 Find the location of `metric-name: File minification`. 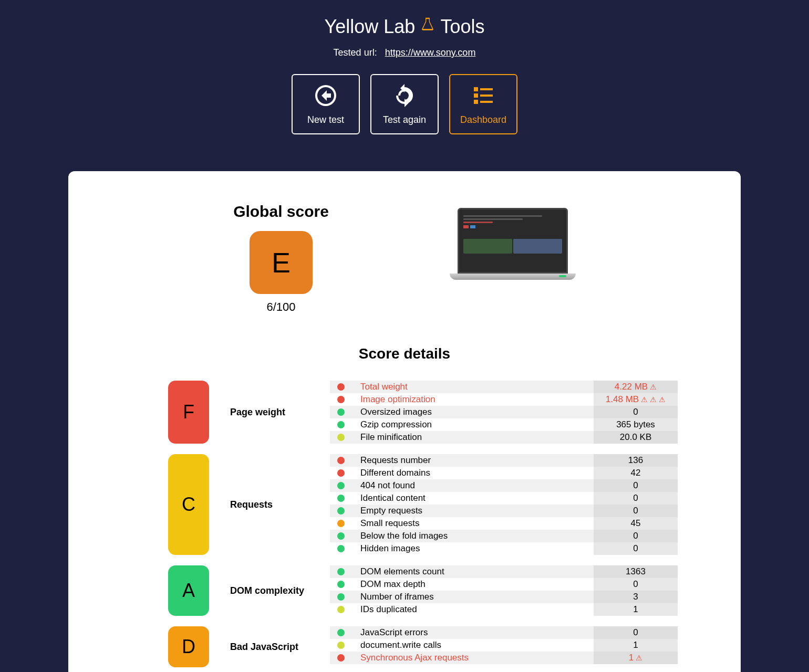

metric-name: File minification is located at coordinates (477, 437).